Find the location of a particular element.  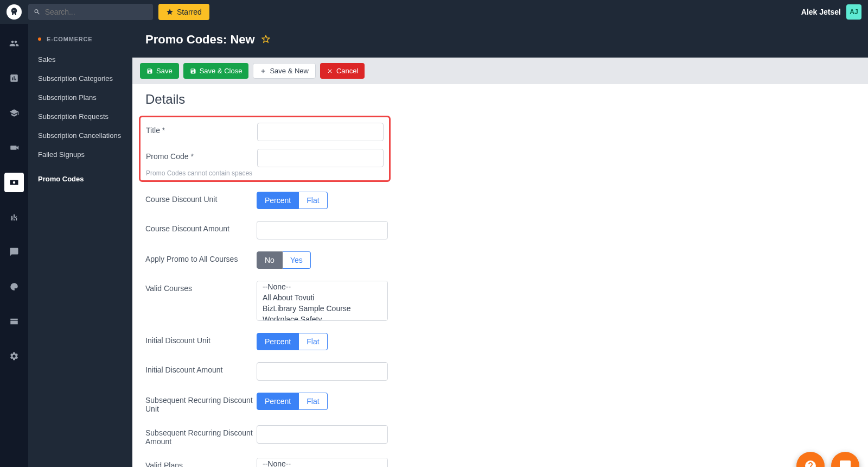

section-title: Details is located at coordinates (500, 99).